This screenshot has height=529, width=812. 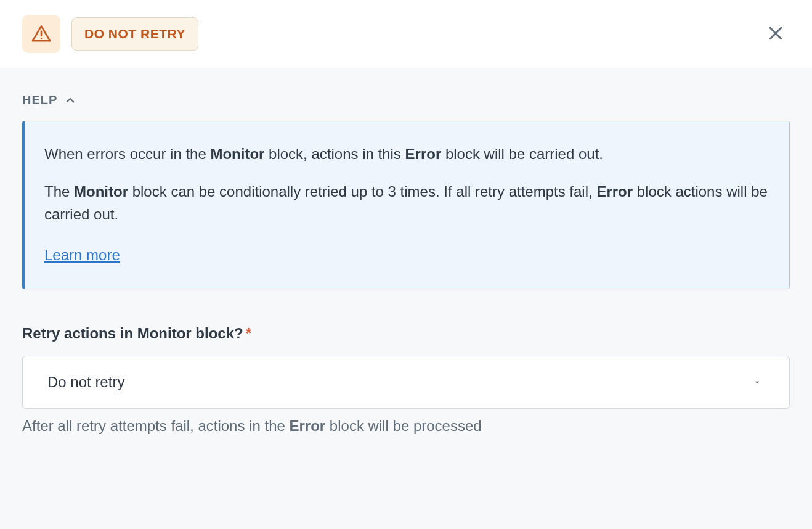 I want to click on text-fragment: block, actions in this, so click(x=335, y=154).